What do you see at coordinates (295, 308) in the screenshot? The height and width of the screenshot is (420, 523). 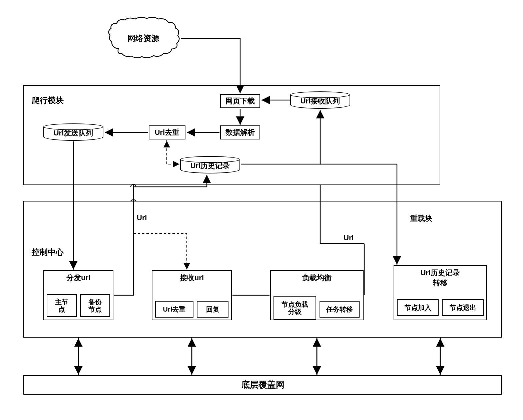 I see `node-level-box: 节点负载 分级` at bounding box center [295, 308].